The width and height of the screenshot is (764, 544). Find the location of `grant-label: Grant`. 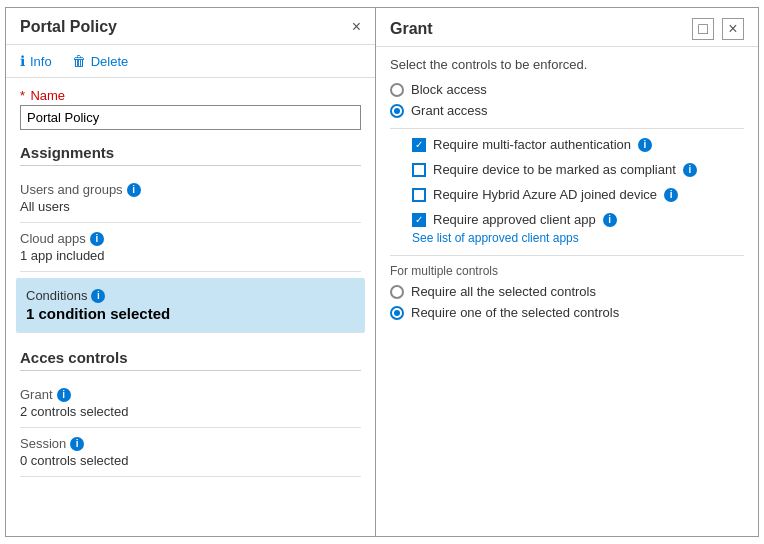

grant-label: Grant is located at coordinates (36, 394).